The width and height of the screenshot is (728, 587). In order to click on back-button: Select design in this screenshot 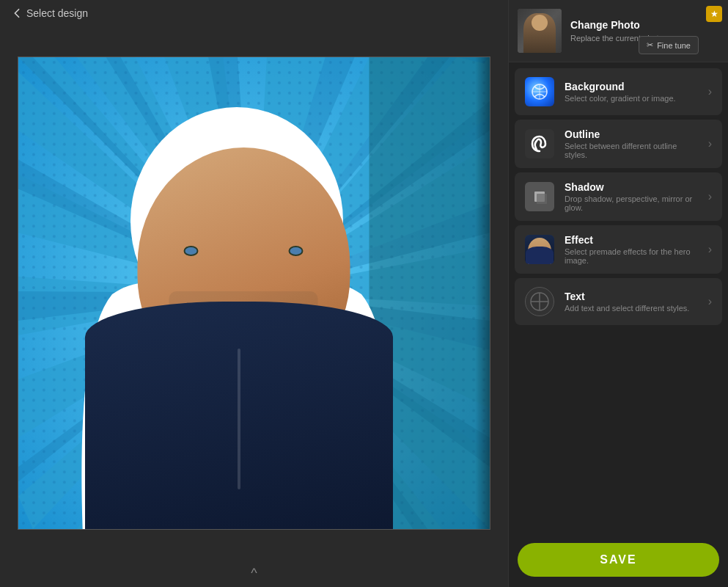, I will do `click(50, 13)`.